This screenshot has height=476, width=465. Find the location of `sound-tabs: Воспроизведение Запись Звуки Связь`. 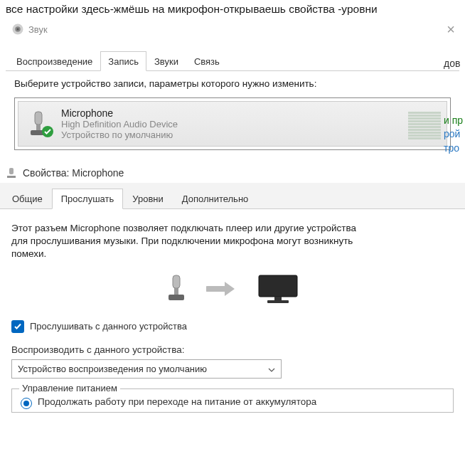

sound-tabs: Воспроизведение Запись Звуки Связь is located at coordinates (232, 61).